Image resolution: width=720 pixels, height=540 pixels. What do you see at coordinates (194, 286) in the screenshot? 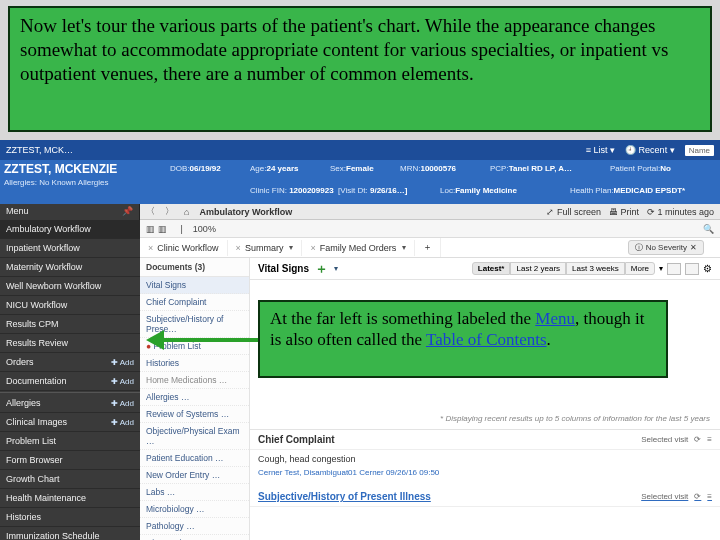
I see `doc-section-vital-signs: Vital Signs` at bounding box center [194, 286].